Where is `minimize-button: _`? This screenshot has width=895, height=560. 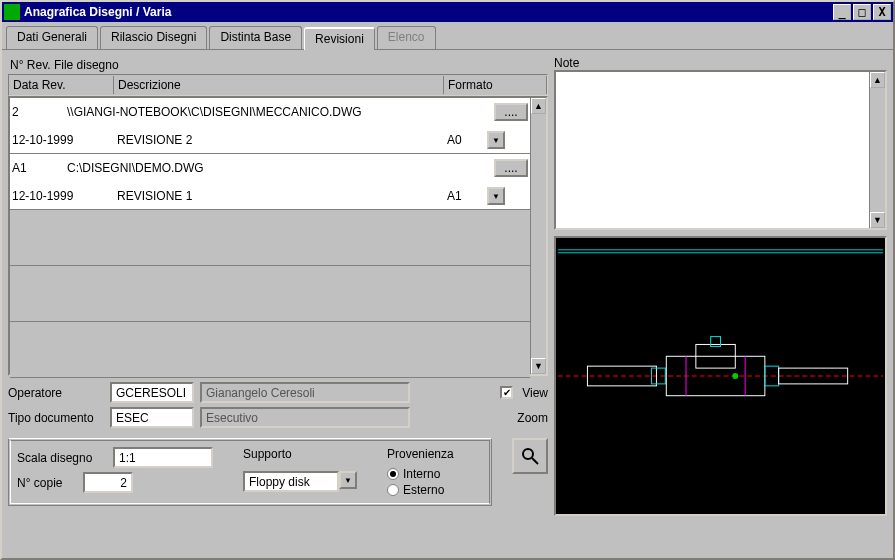 minimize-button: _ is located at coordinates (842, 12).